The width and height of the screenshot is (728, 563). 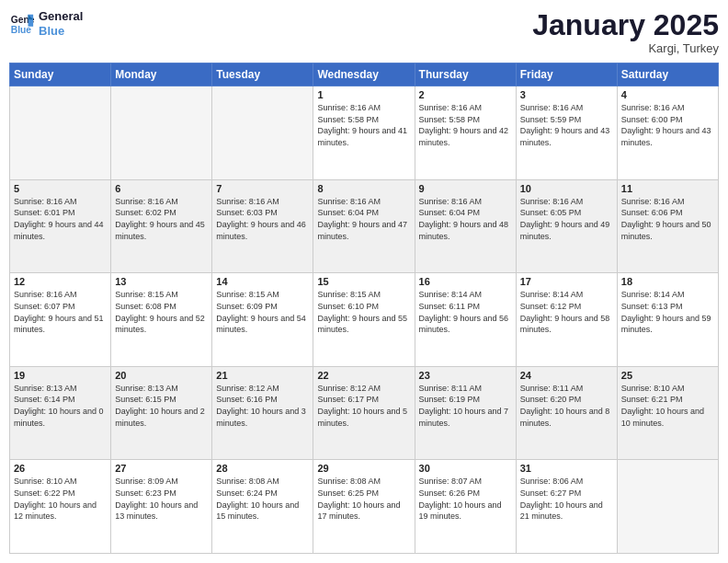 What do you see at coordinates (364, 282) in the screenshot?
I see `day-number: 15` at bounding box center [364, 282].